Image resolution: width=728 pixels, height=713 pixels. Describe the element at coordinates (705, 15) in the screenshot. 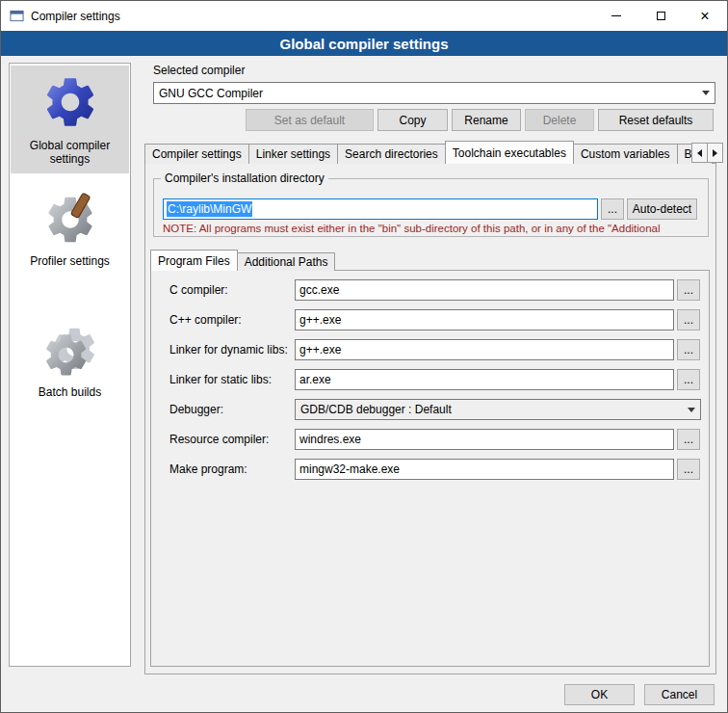

I see `close-button: ×` at that location.